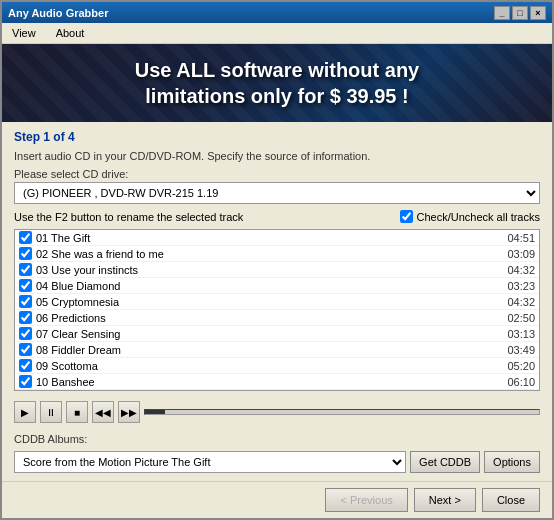 This screenshot has width=554, height=520. What do you see at coordinates (277, 412) in the screenshot?
I see `player-controls: ▶ ⏸ ■ ◀◀ ▶▶` at bounding box center [277, 412].